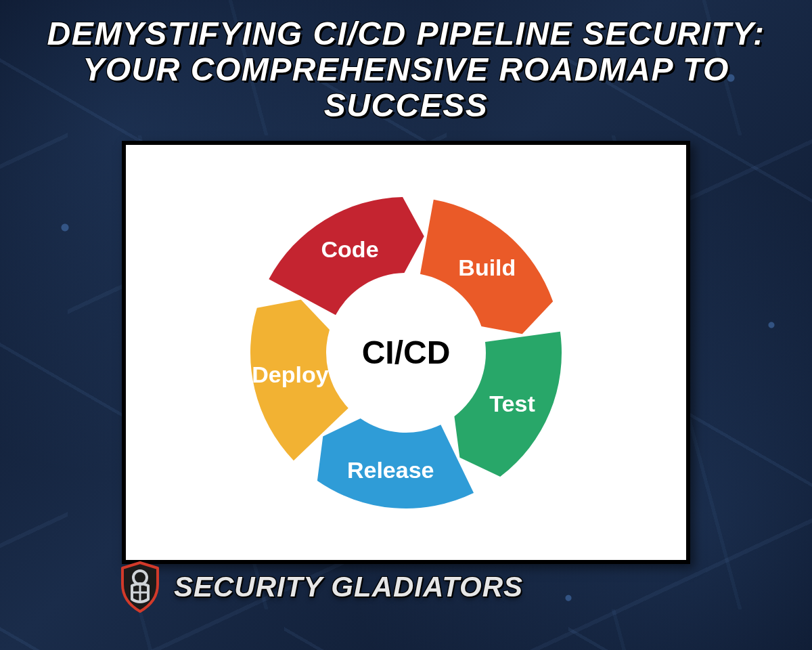  Describe the element at coordinates (391, 469) in the screenshot. I see `cycle-label-release: Release` at that location.